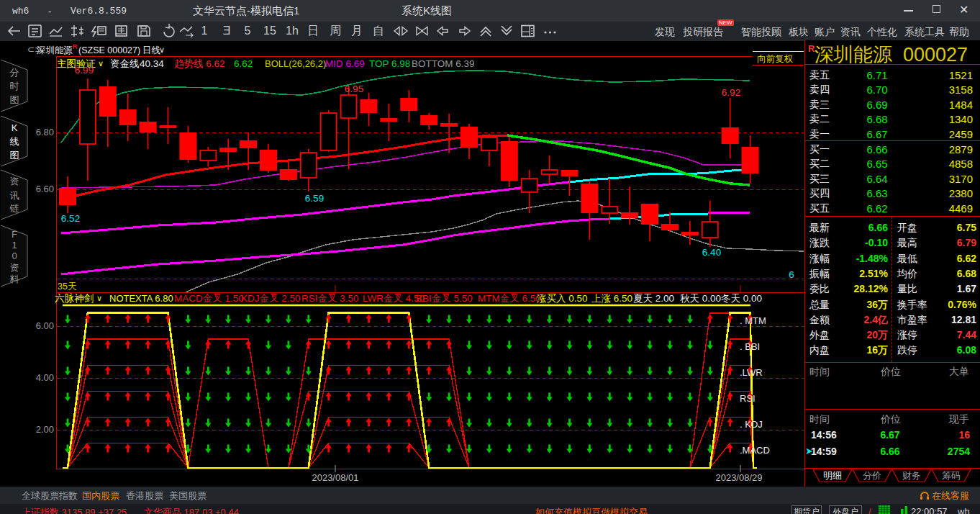 The image size is (980, 514). Describe the element at coordinates (712, 252) in the screenshot. I see `svg-text: 6.40` at that location.